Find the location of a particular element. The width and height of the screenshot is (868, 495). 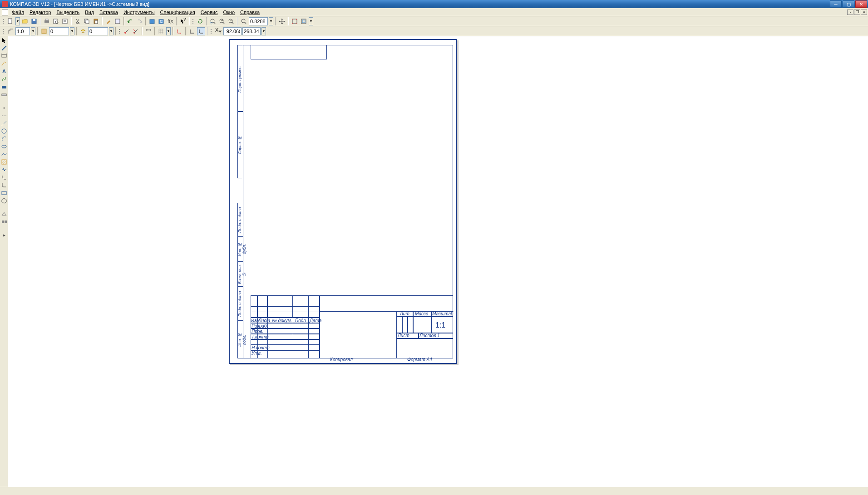

zoom-scale-button is located at coordinates (244, 21).